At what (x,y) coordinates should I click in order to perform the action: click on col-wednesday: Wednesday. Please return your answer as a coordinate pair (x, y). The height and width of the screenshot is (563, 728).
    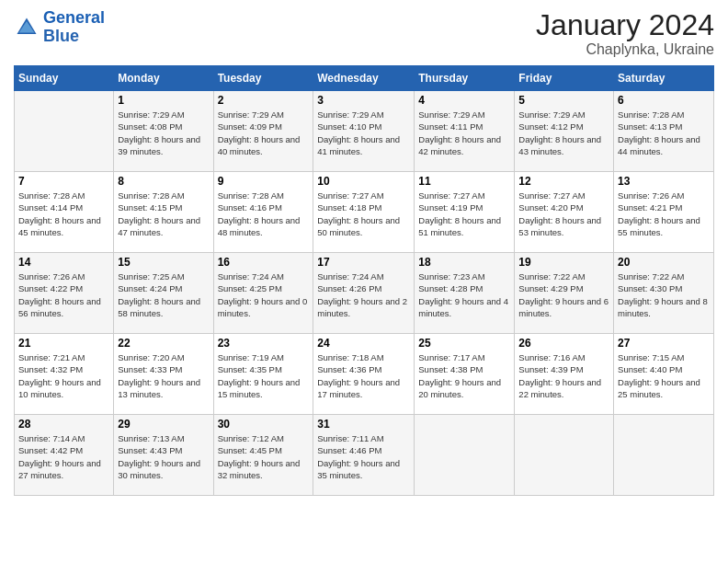
    Looking at the image, I should click on (364, 79).